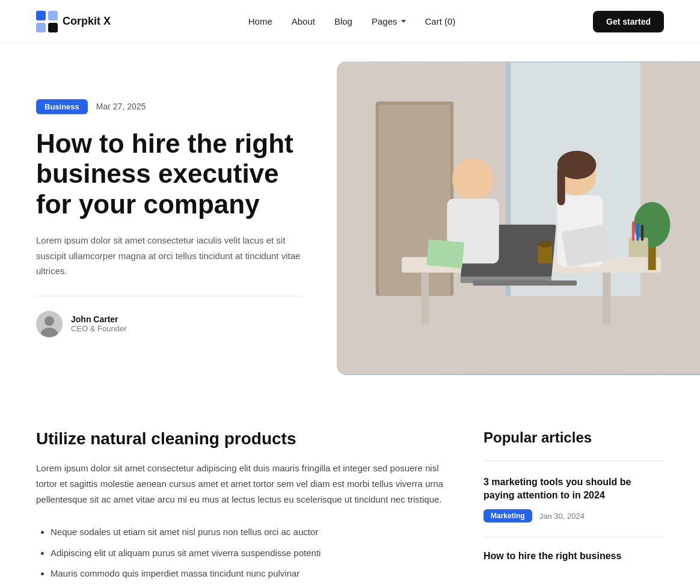  Describe the element at coordinates (99, 328) in the screenshot. I see `author-role: CEO & Founder` at that location.